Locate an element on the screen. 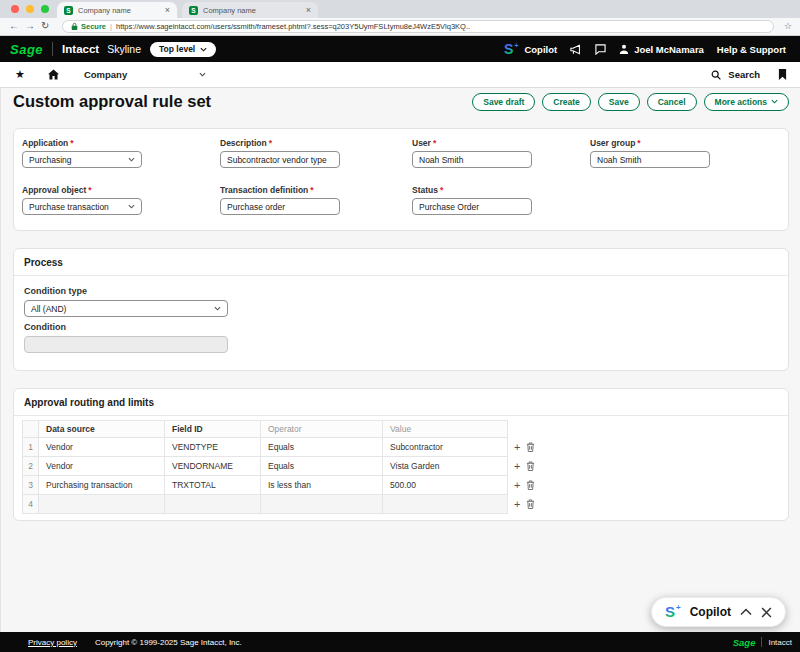 The height and width of the screenshot is (652, 800). nav-menu-company-label: Company is located at coordinates (106, 74).